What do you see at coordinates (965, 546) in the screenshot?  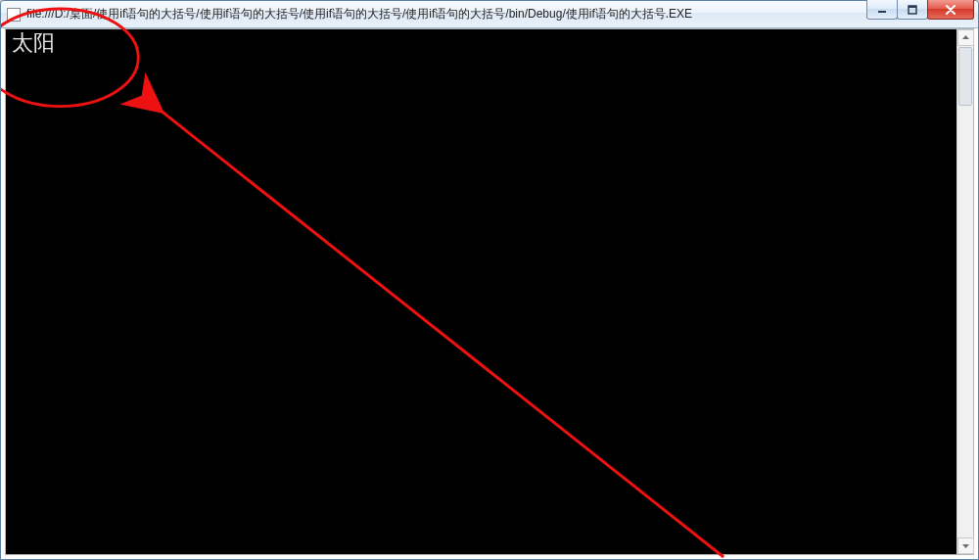 I see `scroll-down-button` at bounding box center [965, 546].